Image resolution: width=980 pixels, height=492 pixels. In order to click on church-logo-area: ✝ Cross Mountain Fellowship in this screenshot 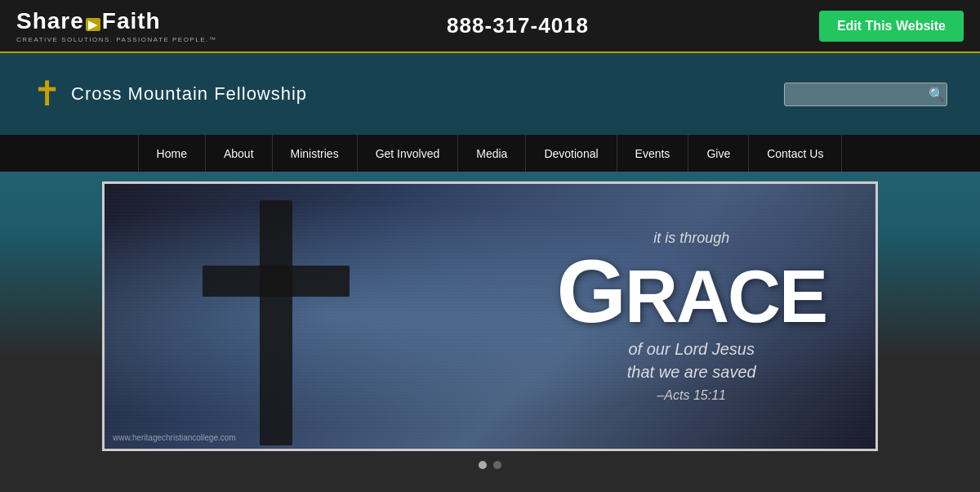, I will do `click(170, 94)`.